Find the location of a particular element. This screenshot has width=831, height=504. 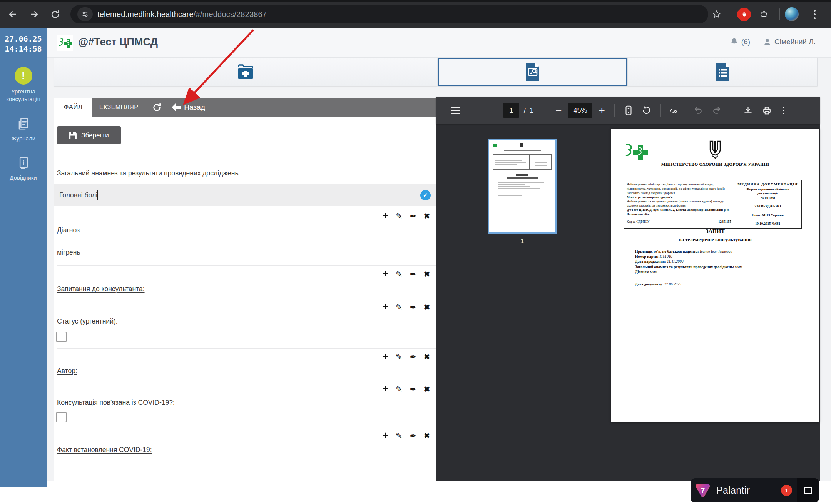

palantir-badge: 1 is located at coordinates (787, 490).